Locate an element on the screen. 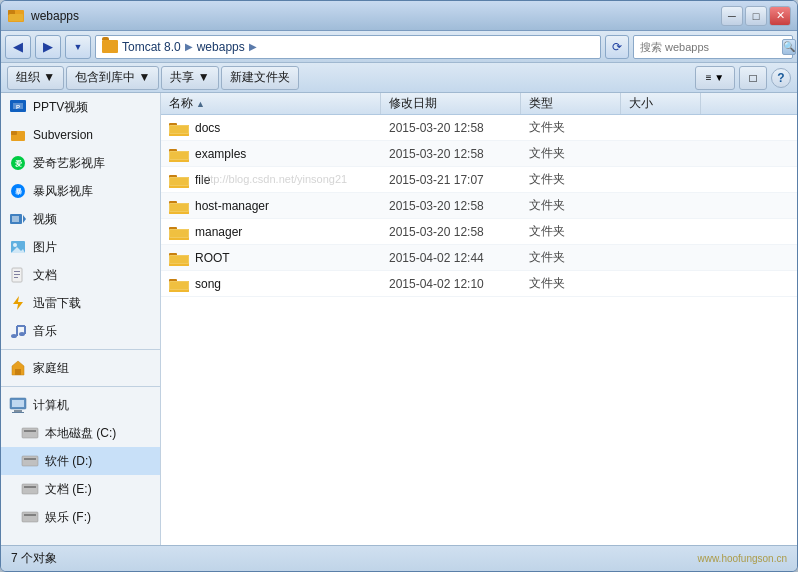  maximize-button: □ is located at coordinates (756, 16).